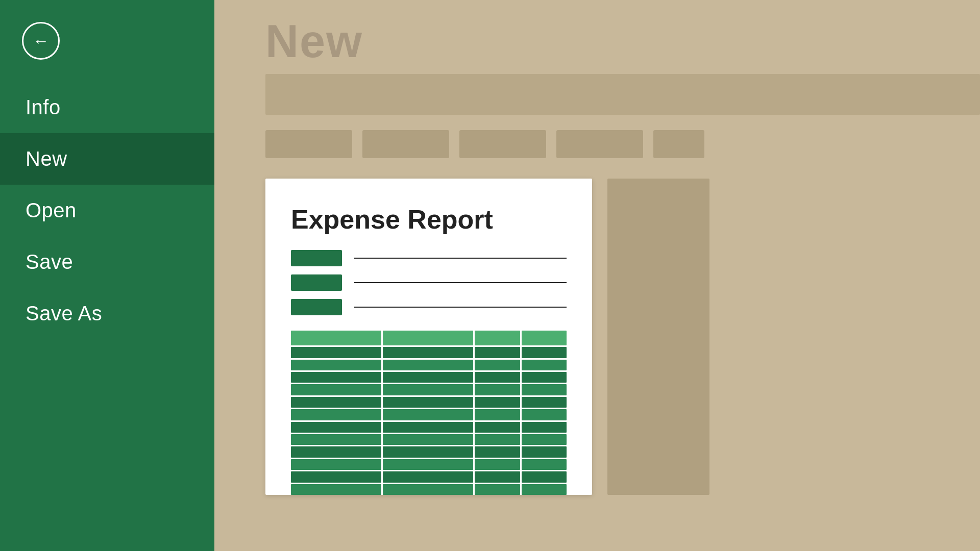  What do you see at coordinates (600, 144) in the screenshot?
I see `tab-hidden` at bounding box center [600, 144].